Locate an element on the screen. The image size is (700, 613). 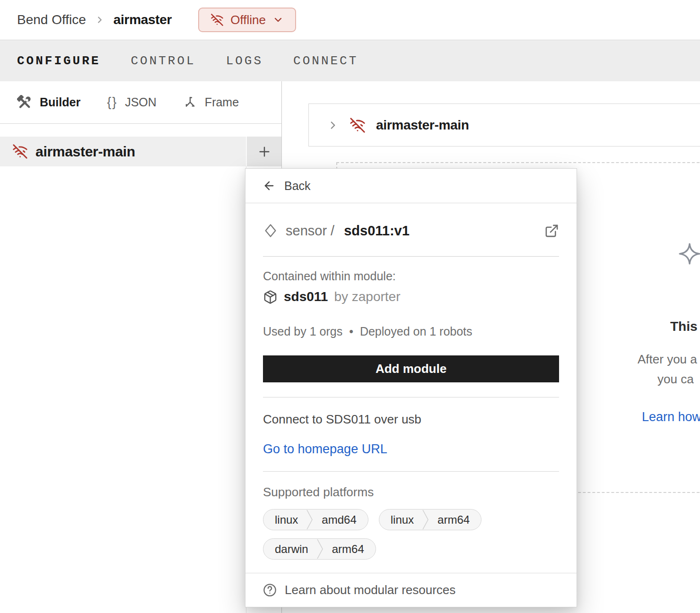
builder-mode-bar: Builder {} JSON Frame is located at coordinates (141, 103).